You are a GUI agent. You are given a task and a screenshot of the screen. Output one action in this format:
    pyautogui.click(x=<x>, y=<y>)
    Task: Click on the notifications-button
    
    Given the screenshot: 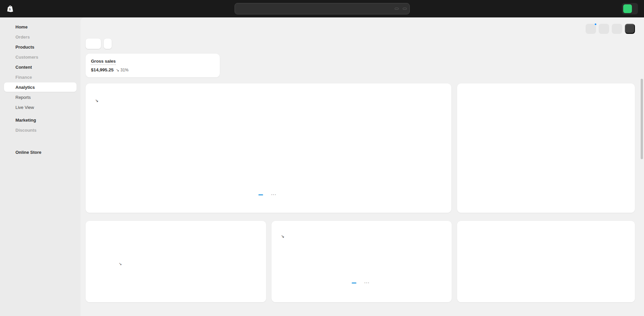 What is the action you would take?
    pyautogui.click(x=613, y=9)
    